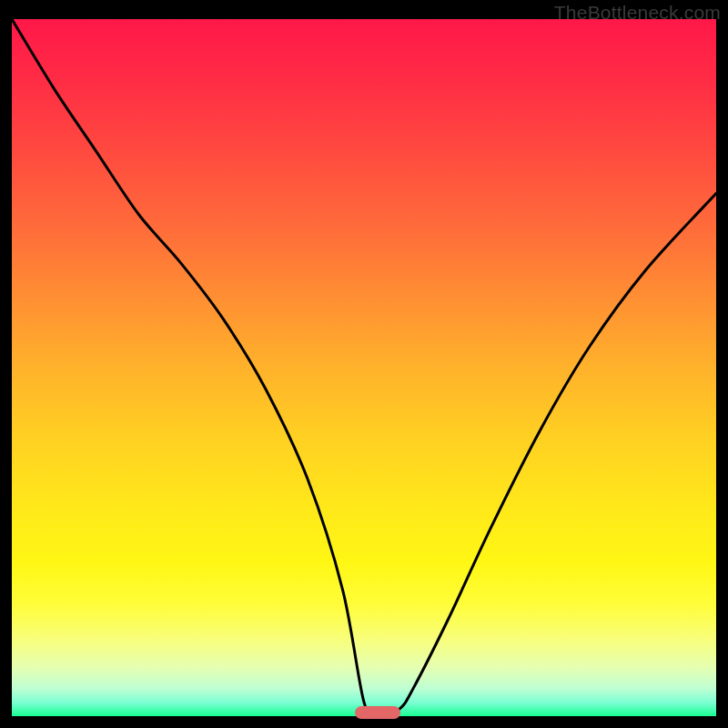  What do you see at coordinates (637, 13) in the screenshot?
I see `watermark-text: TheBottleneck.com` at bounding box center [637, 13].